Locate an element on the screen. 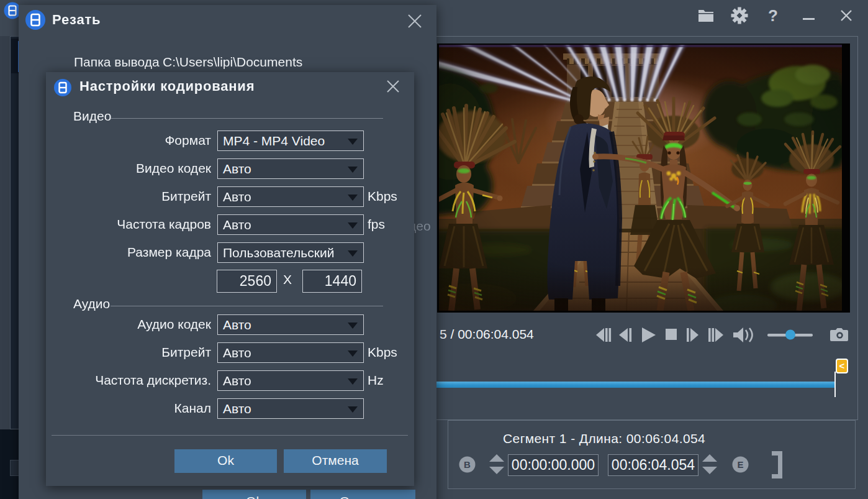 This screenshot has height=499, width=868. svg-text: B is located at coordinates (467, 465).